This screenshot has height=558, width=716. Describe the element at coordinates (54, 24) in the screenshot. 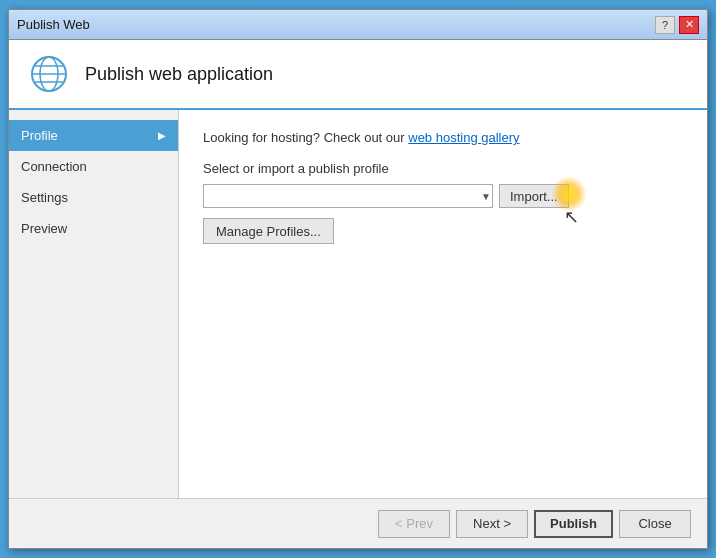

I see `window-title: Publish Web` at that location.